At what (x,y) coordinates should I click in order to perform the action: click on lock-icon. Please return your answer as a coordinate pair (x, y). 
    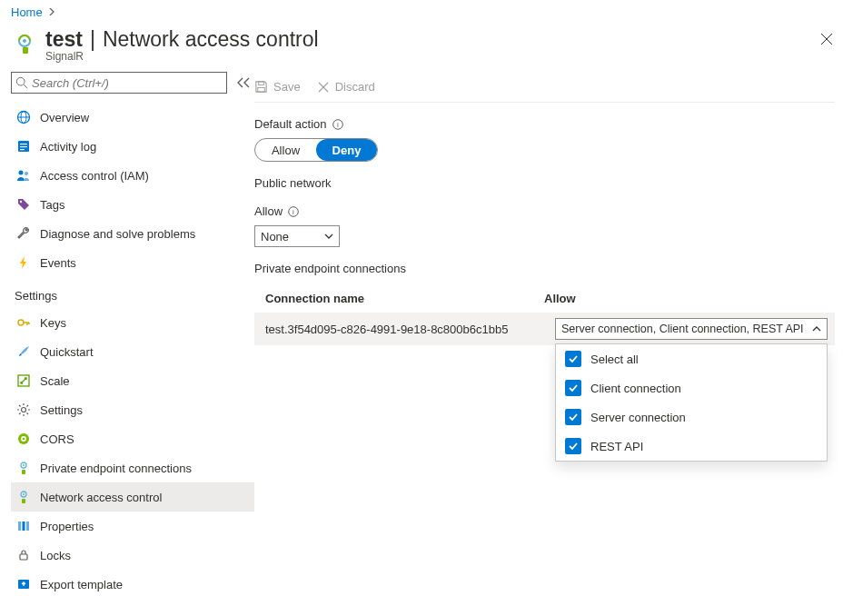
    Looking at the image, I should click on (24, 555).